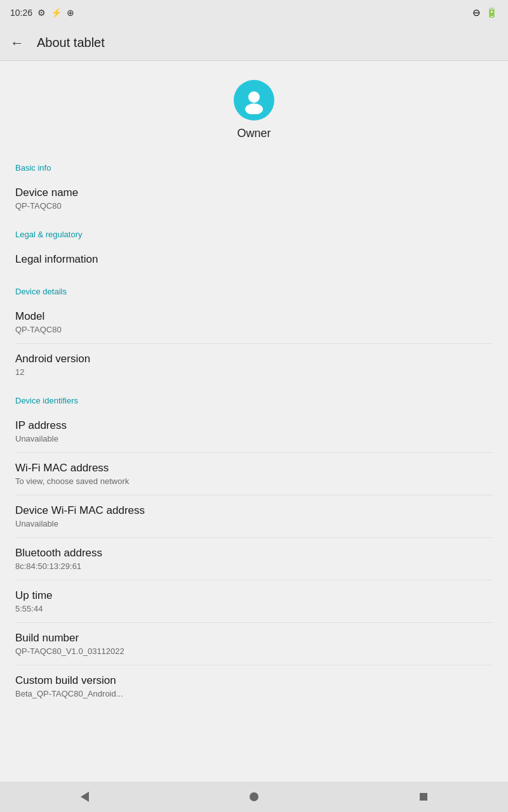 The width and height of the screenshot is (508, 812). Describe the element at coordinates (254, 468) in the screenshot. I see `info-item-title-3-1: Wi-Fi MAC address` at that location.